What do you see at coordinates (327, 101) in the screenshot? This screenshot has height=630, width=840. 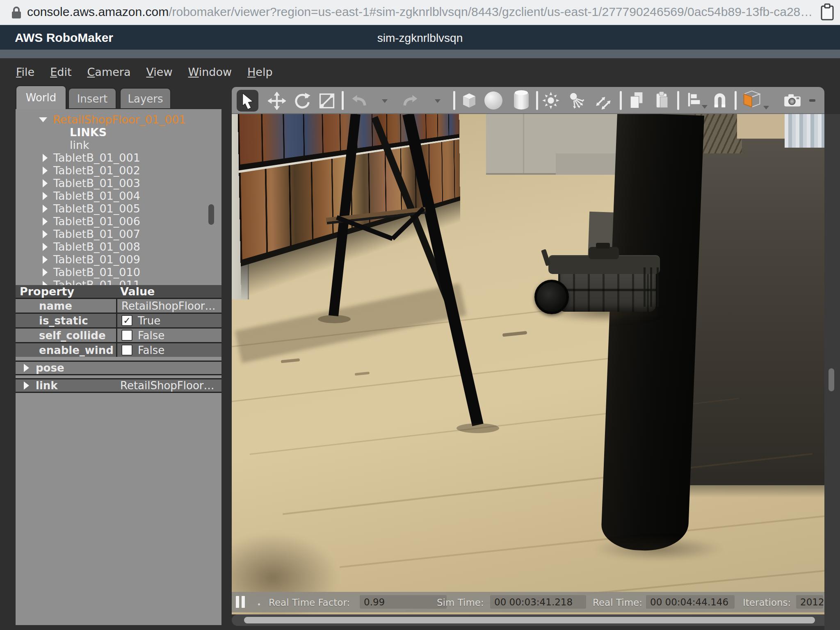 I see `scale-mode-icon` at bounding box center [327, 101].